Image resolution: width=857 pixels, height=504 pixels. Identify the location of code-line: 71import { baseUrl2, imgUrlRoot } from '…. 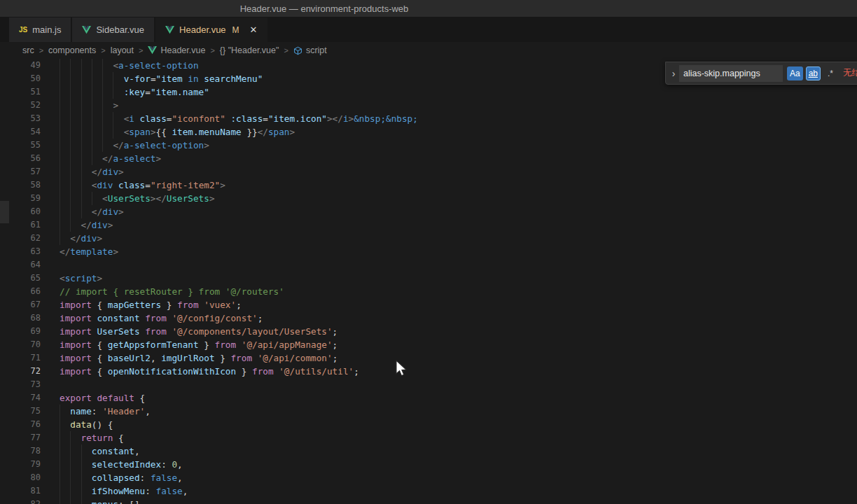
(428, 358).